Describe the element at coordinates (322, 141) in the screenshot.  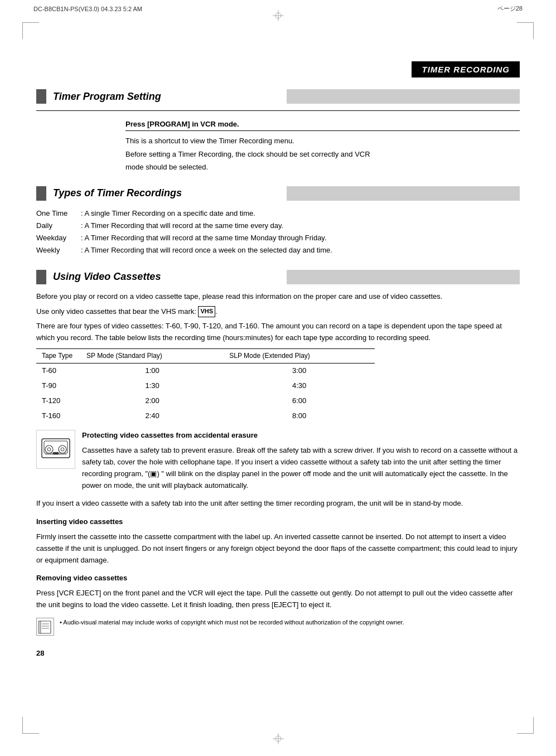
I see `section1-line1: This is a shortcut to view the Timer Rec…` at that location.